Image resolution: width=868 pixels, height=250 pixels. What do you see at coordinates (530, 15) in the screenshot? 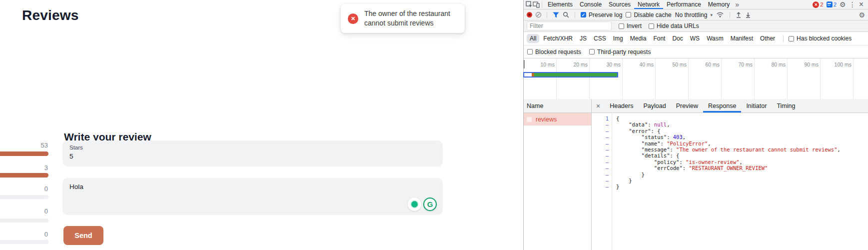
I see `record-network-log-button` at bounding box center [530, 15].